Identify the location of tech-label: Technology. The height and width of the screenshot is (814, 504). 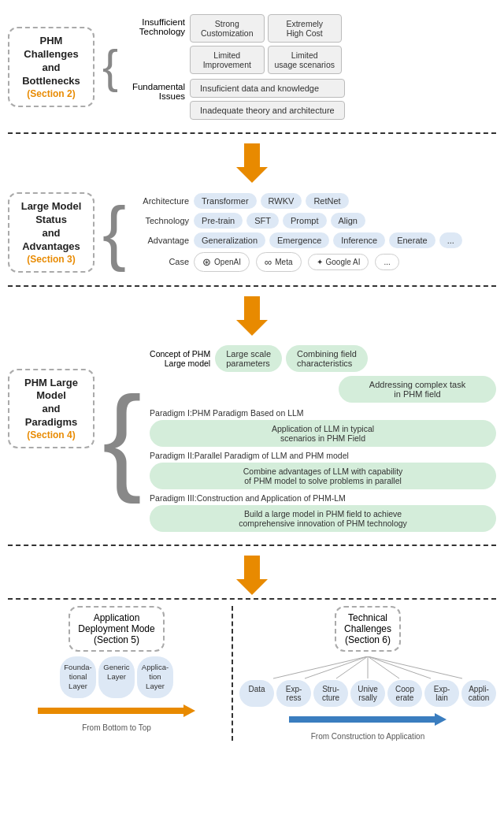
(161, 221).